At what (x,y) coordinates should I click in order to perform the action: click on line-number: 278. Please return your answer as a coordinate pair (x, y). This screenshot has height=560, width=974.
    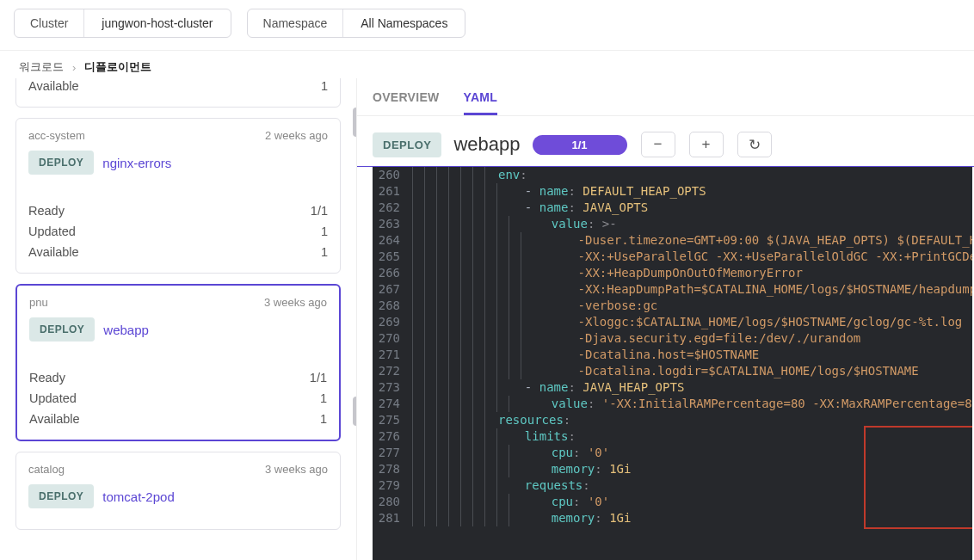
    Looking at the image, I should click on (390, 470).